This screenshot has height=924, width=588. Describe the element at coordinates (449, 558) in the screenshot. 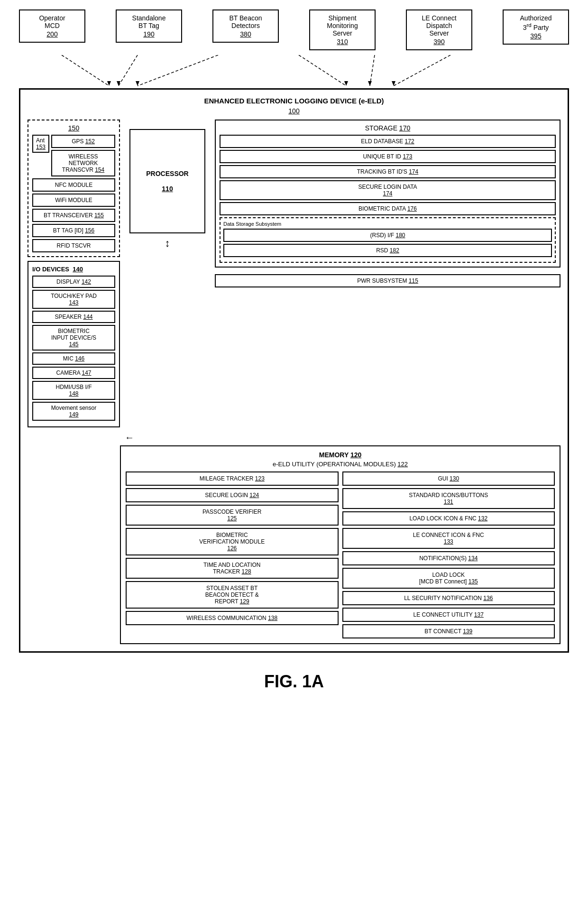

I see `notifications-box: NOTIFICATION(S) 134` at that location.